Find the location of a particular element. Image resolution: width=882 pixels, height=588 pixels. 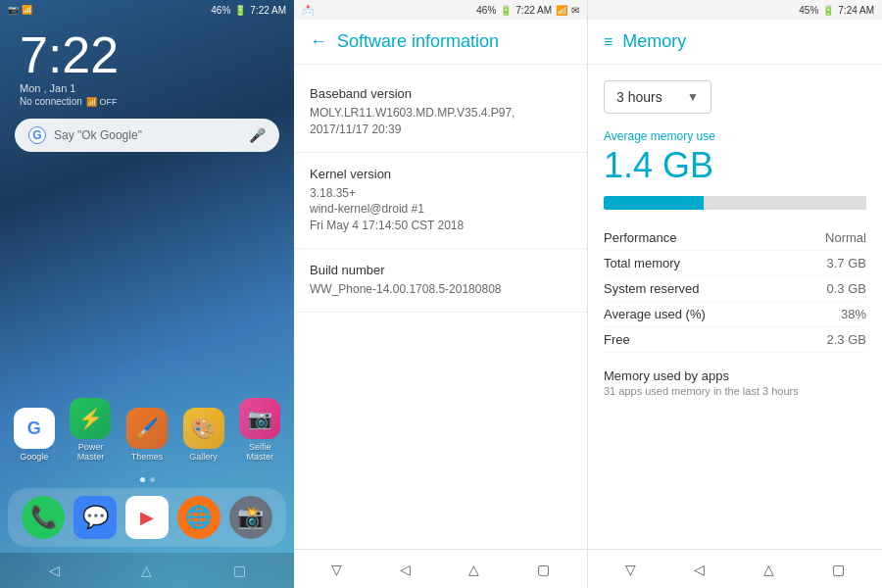

nav-back-soft: ◁ is located at coordinates (406, 569).